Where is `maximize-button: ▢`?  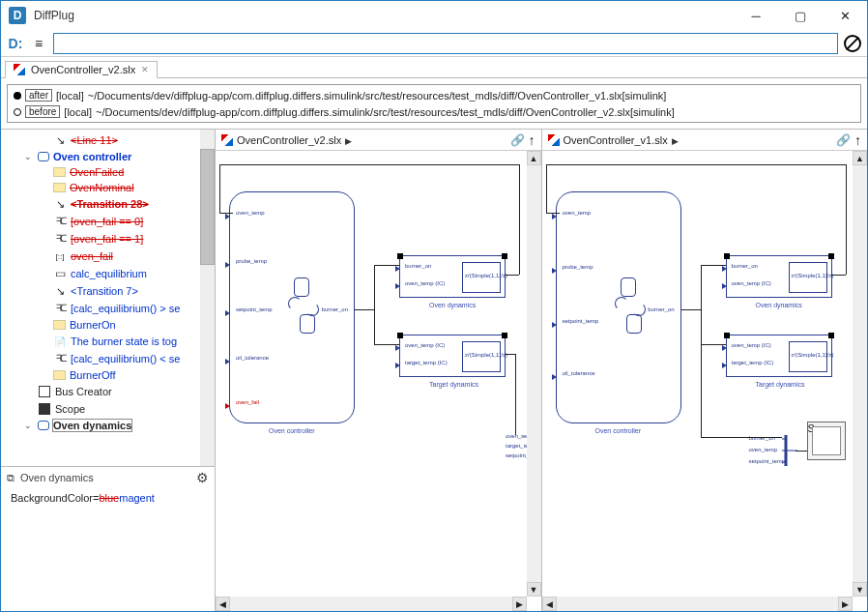
maximize-button: ▢ is located at coordinates (800, 15).